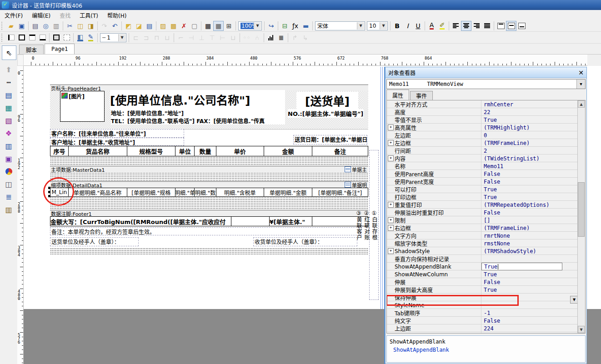 This screenshot has width=601, height=364. Describe the element at coordinates (9, 133) in the screenshot. I see `shape-tool: ❖` at that location.